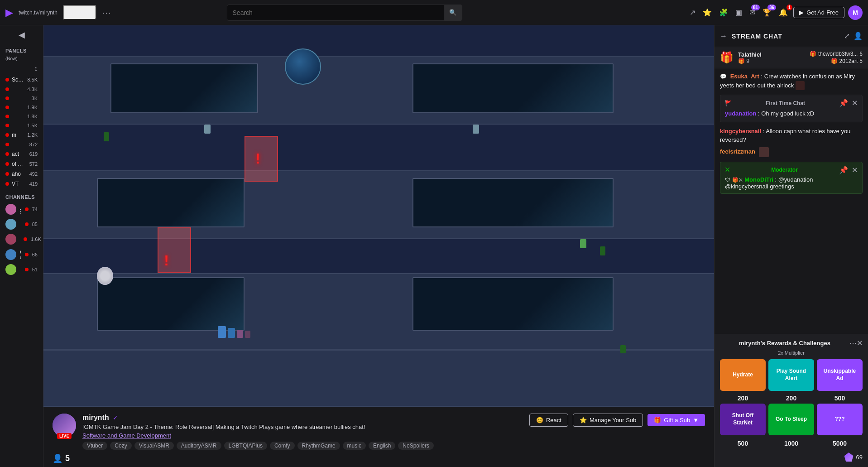 This screenshot has height=467, width=868. I want to click on rewards-more-button: ⋯, so click(853, 343).